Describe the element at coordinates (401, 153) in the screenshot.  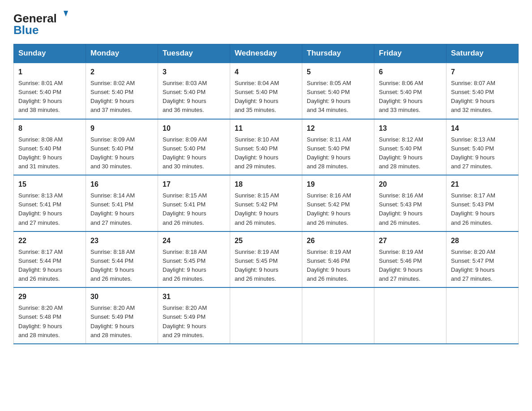
I see `day-info: Sunrise: 8:12 AMSunset: 5:40 PMDaylight:…` at that location.